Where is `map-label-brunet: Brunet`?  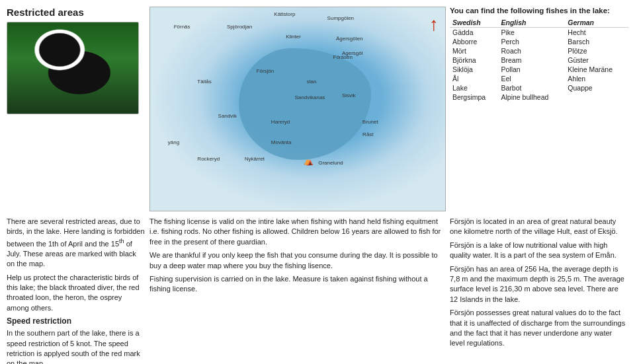
map-label-brunet: Brunet is located at coordinates (370, 122).